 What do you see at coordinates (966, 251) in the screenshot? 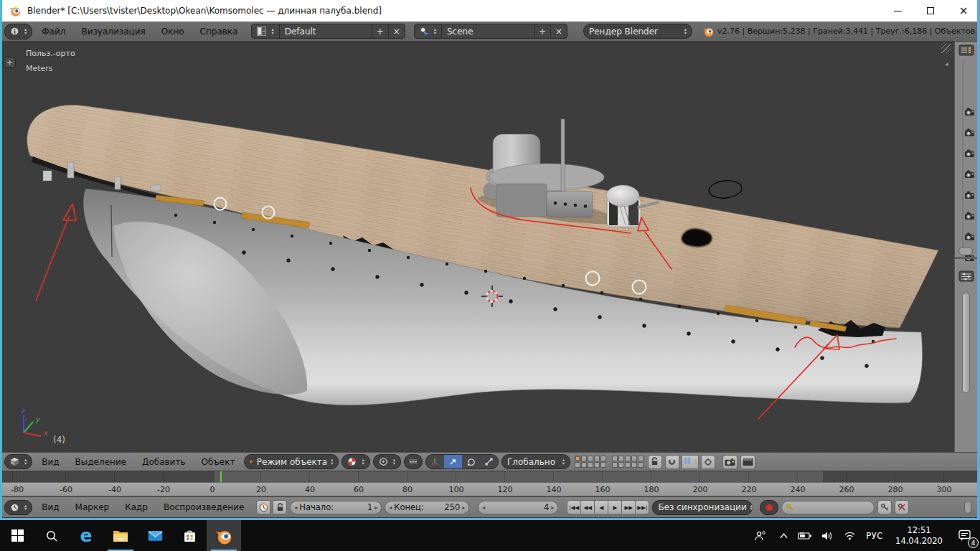
I see `collapse-toggle` at bounding box center [966, 251].